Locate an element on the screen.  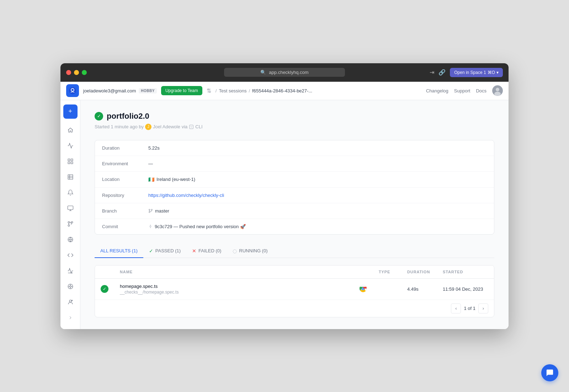
page-subtitle: Started 1 minute ago by J Joel Adewole v… is located at coordinates (294, 127).